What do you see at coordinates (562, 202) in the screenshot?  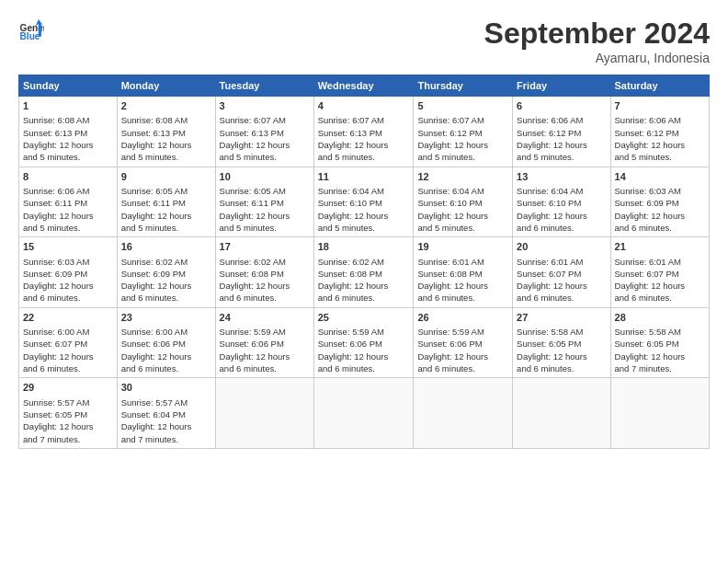 I see `calendar-cell: 13Sunrise: 6:04 AMSunset: 6:10 PMDayligh…` at bounding box center [562, 202].